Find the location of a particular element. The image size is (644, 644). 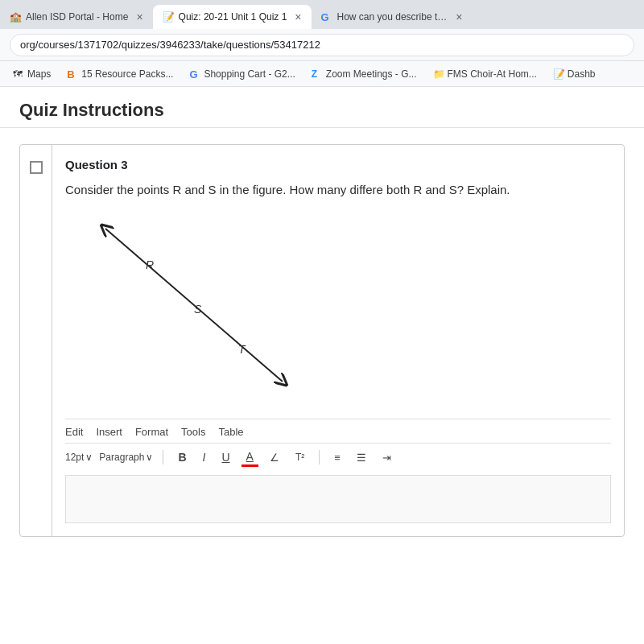

address-input: org/courses/1371702/quizzes/3946233/take… is located at coordinates (322, 45).